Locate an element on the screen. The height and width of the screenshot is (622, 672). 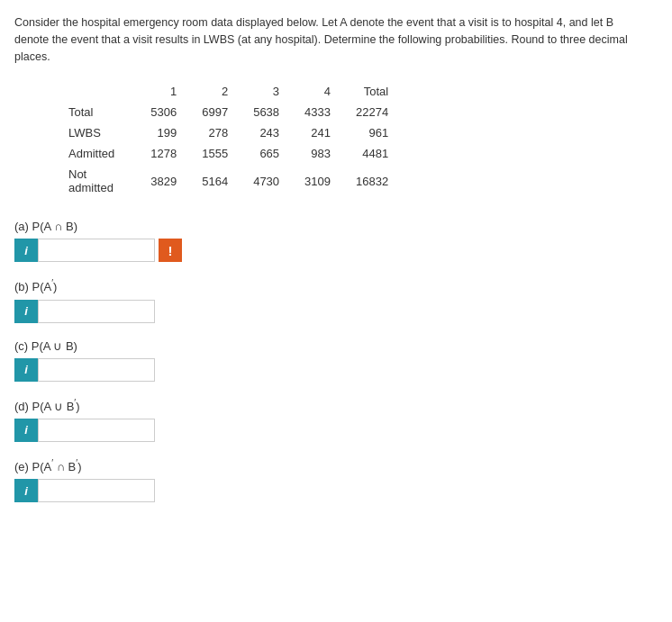
info-button-a: i is located at coordinates (26, 250).